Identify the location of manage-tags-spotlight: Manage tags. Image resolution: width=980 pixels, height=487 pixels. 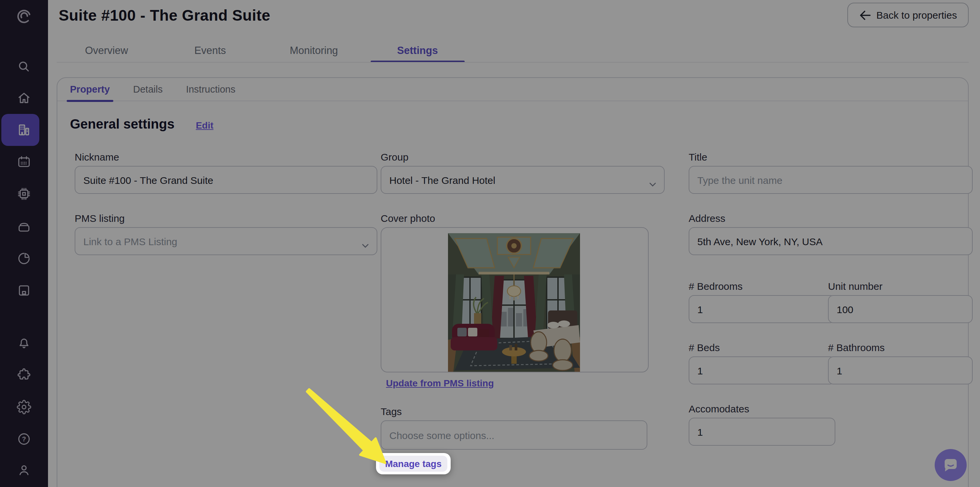
(413, 464).